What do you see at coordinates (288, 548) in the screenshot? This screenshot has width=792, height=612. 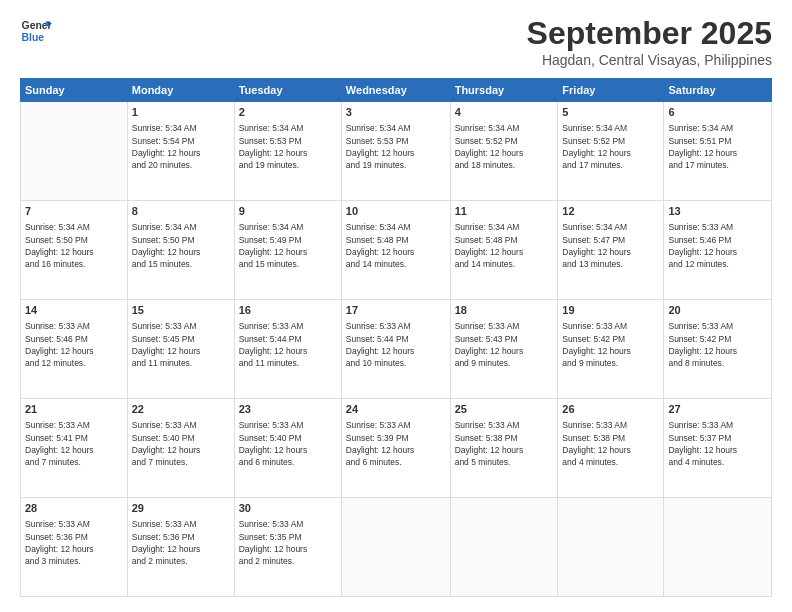 I see `day-cell: 30Sunrise: 5:33 AM Sunset: 5:35 PM Dayli…` at bounding box center [288, 548].